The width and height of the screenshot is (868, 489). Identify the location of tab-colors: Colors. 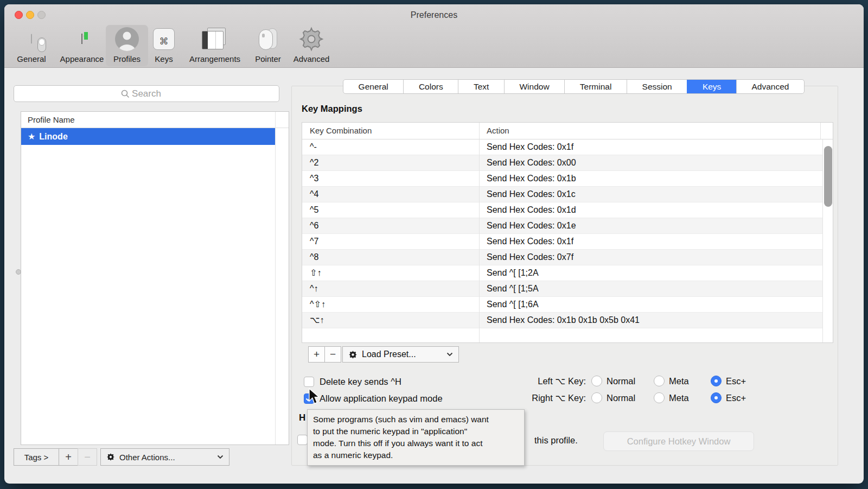
(431, 87).